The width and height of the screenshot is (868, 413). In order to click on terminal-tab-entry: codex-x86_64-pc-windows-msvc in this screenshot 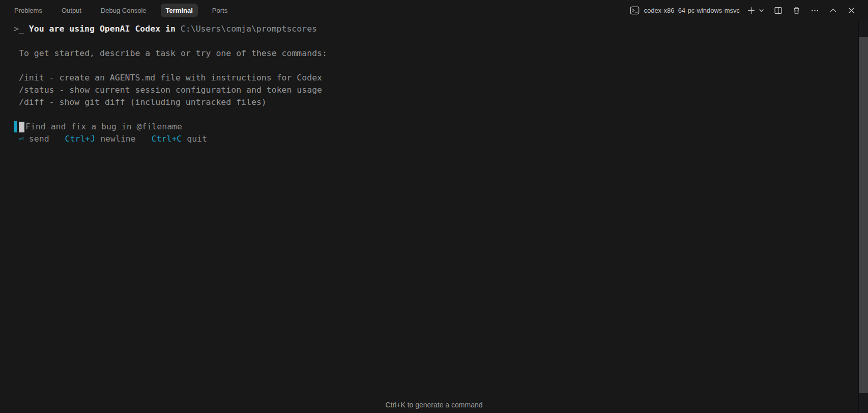, I will do `click(685, 10)`.